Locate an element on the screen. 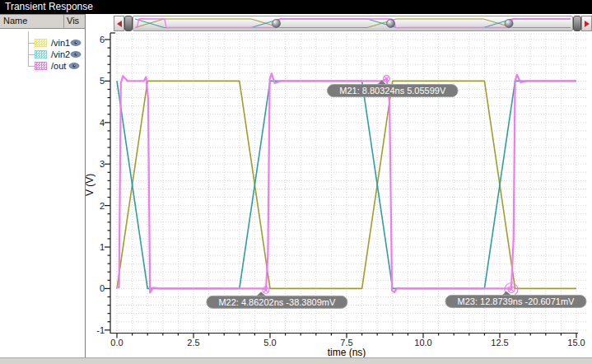 The width and height of the screenshot is (592, 364). y-axis-title: V (V) is located at coordinates (90, 184).